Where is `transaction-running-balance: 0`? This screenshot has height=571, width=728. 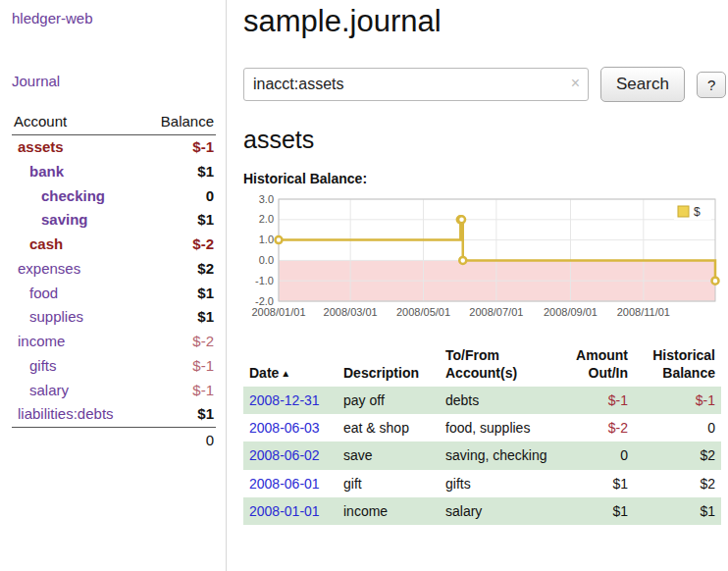 transaction-running-balance: 0 is located at coordinates (677, 428).